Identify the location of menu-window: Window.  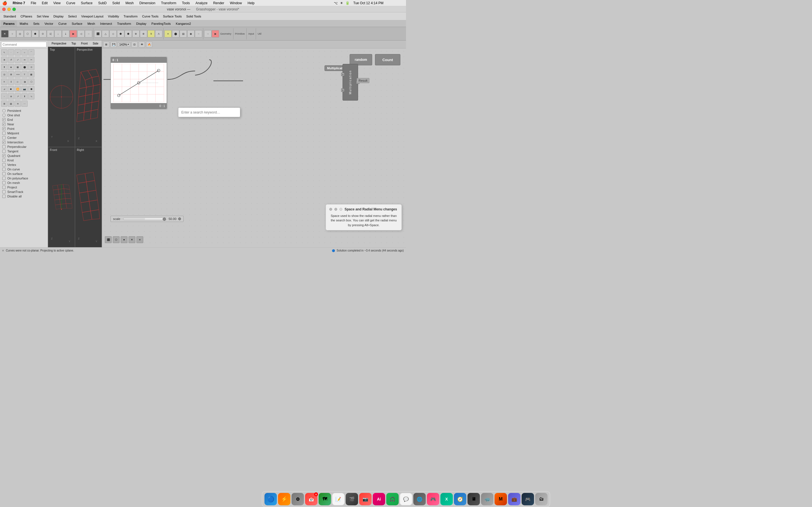
(236, 3).